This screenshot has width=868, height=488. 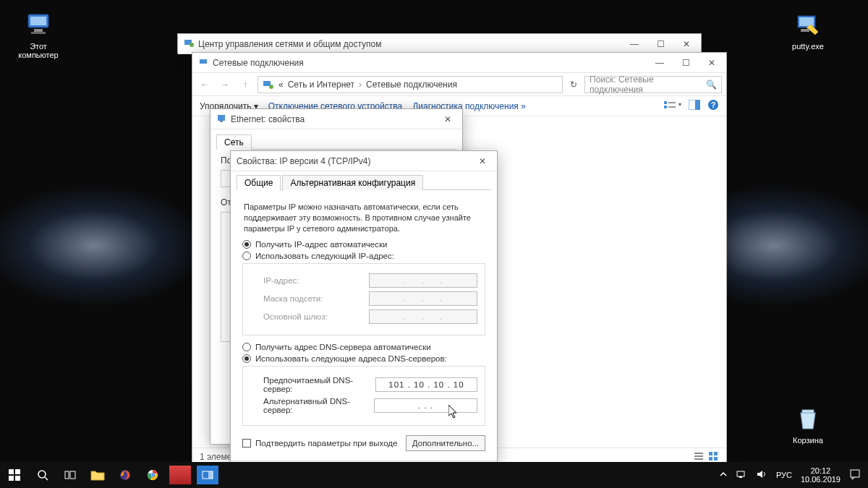 I want to click on nav-back-button: ←, so click(x=205, y=85).